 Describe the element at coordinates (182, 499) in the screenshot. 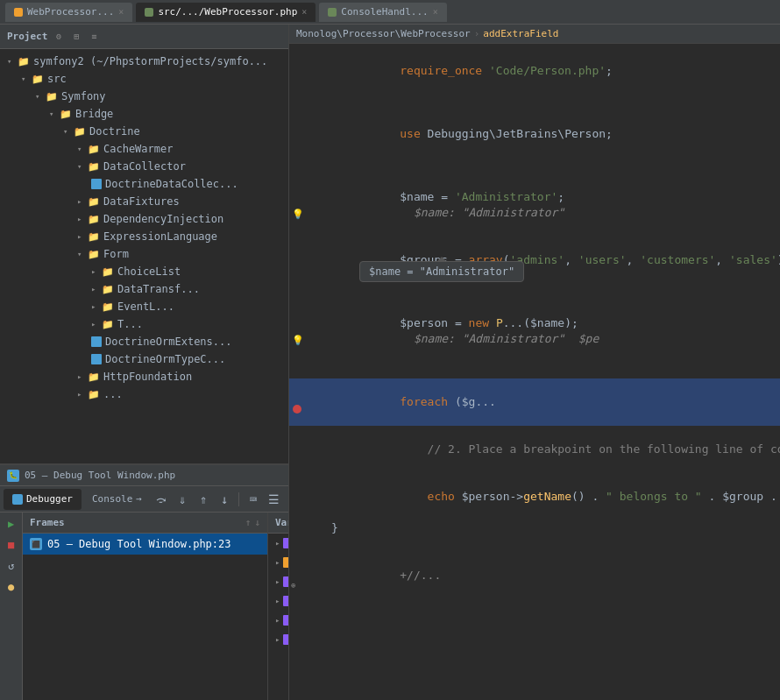

I see `step-into-button: ⇓` at that location.